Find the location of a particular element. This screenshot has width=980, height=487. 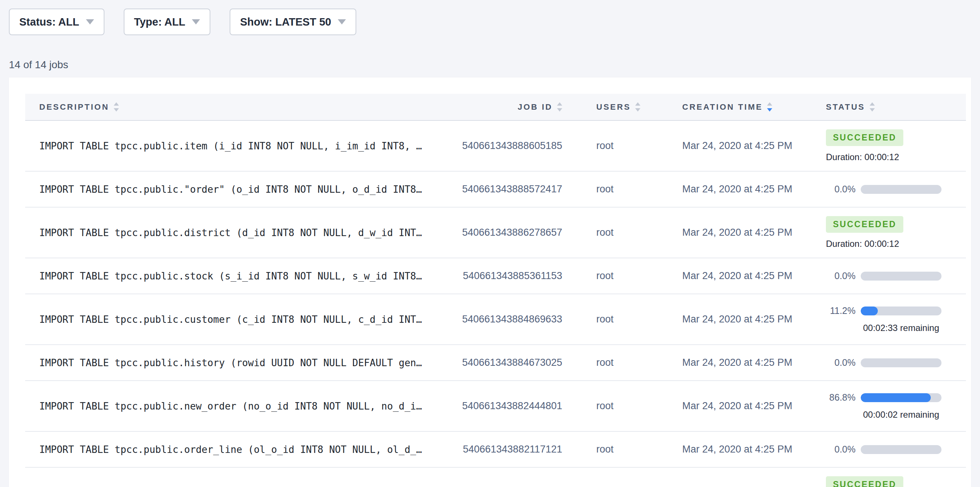

job-id: 540661343882444801 is located at coordinates (502, 406).